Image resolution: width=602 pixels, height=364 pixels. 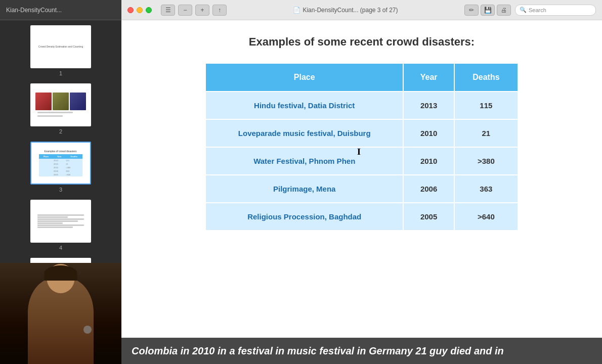 I want to click on traffic-lights, so click(x=140, y=10).